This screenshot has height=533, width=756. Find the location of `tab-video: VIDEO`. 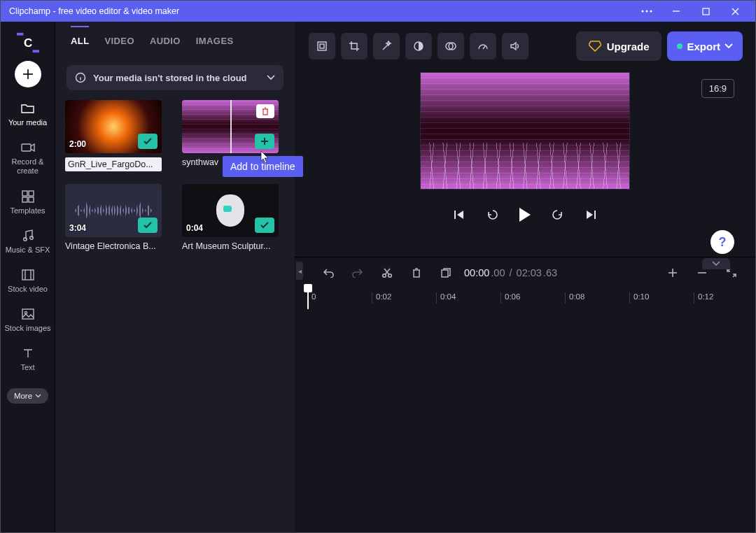

tab-video: VIDEO is located at coordinates (119, 43).